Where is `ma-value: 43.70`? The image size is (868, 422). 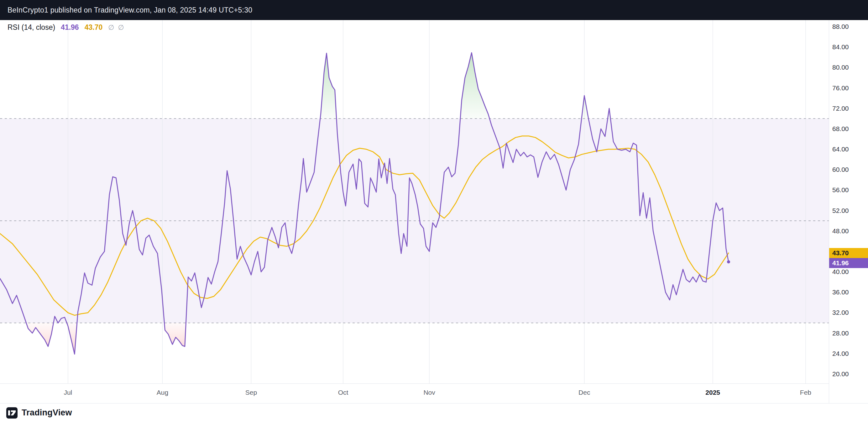
ma-value: 43.70 is located at coordinates (94, 28).